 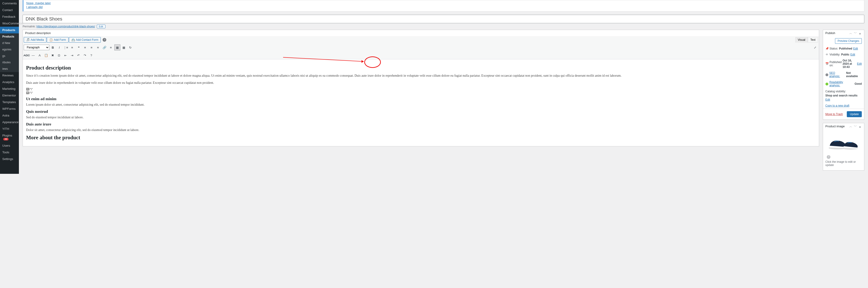 What do you see at coordinates (801, 40) in the screenshot?
I see `visual-tab: Visual` at bounding box center [801, 40].